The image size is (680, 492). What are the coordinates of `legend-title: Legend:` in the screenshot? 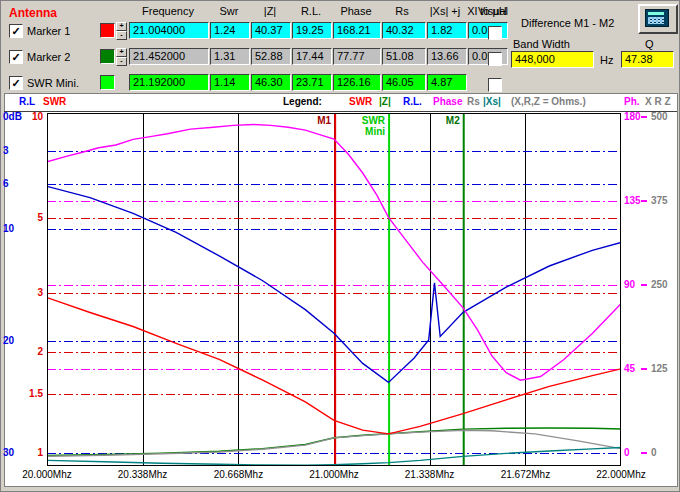 It's located at (302, 102).